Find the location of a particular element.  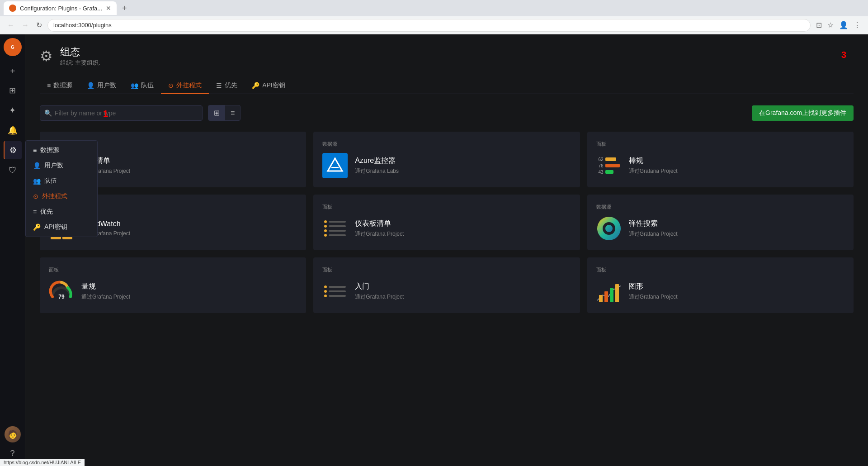

bargauge-row-1: 62 is located at coordinates (609, 159).